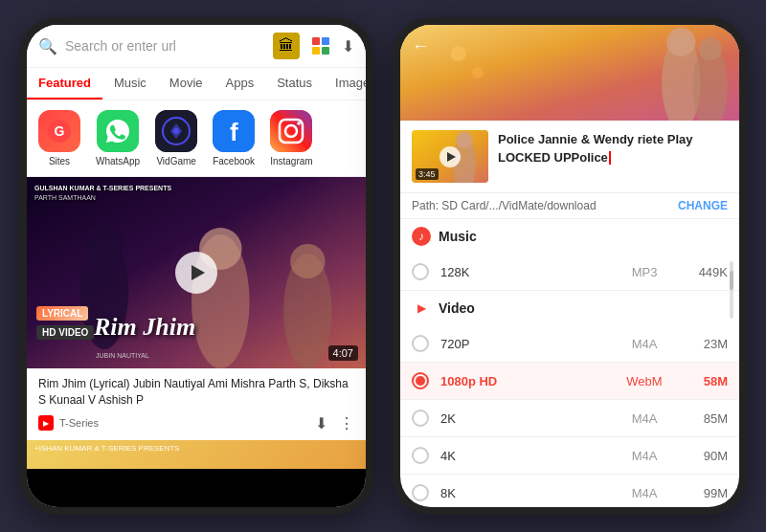 This screenshot has width=766, height=532. What do you see at coordinates (420, 344) in the screenshot?
I see `radio-720p` at bounding box center [420, 344].